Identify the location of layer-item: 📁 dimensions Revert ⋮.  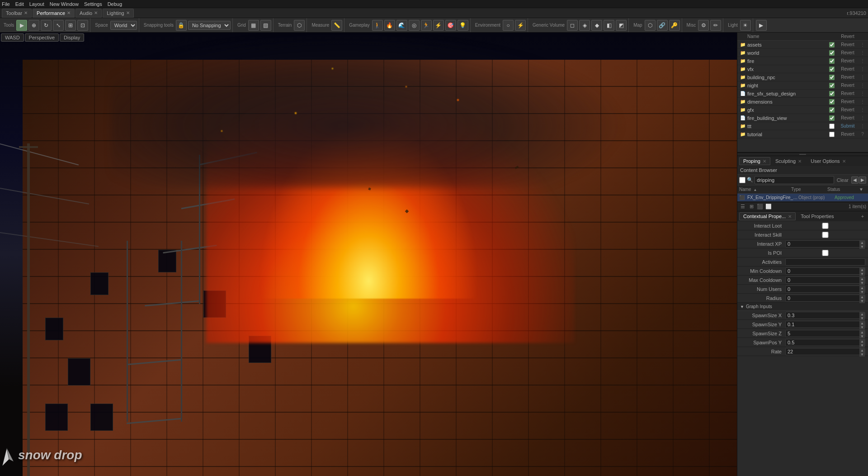
(803, 102).